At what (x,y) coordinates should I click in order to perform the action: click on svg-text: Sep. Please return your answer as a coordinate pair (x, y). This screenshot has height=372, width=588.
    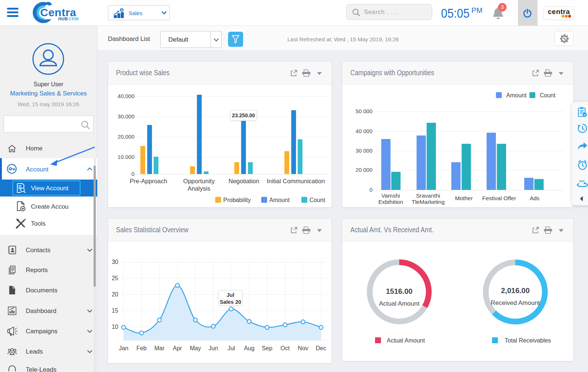
    Looking at the image, I should click on (267, 348).